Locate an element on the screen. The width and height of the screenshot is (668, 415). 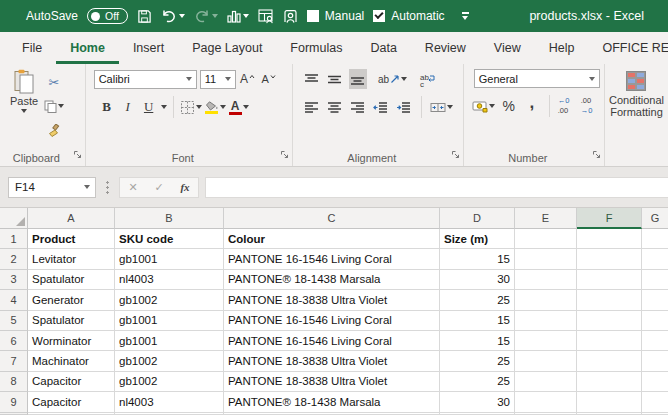
cell-c1: Colour is located at coordinates (332, 239).